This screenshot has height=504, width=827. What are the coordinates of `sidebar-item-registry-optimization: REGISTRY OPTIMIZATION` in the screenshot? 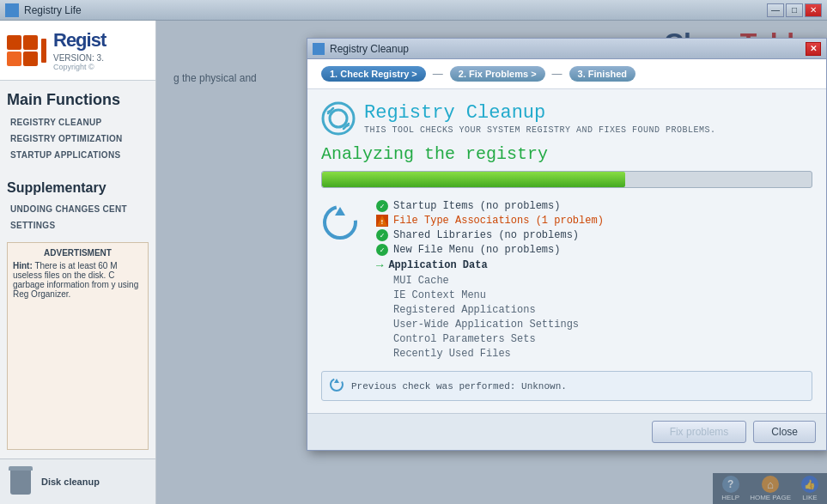 It's located at (77, 139).